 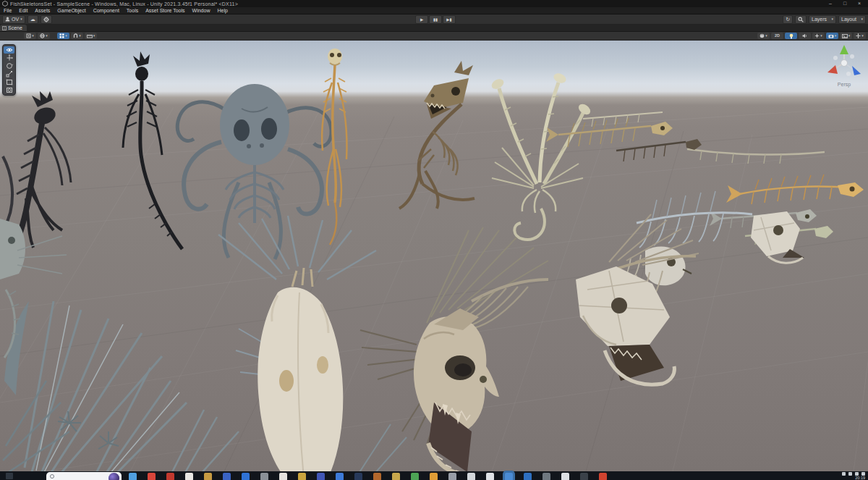 I want to click on view-tabbar: Scene, so click(x=434, y=28).